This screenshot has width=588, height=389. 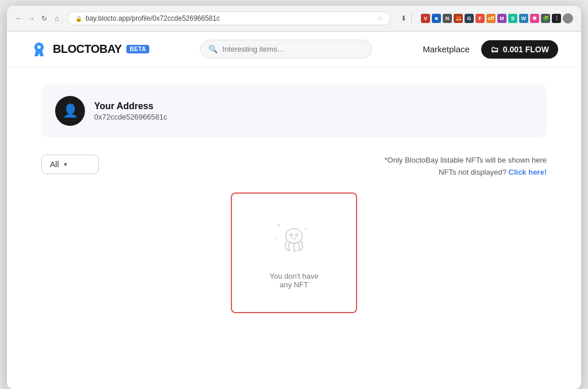 What do you see at coordinates (294, 240) in the screenshot?
I see `octopus-icon: ✦ ✦ ✦ ✦` at bounding box center [294, 240].